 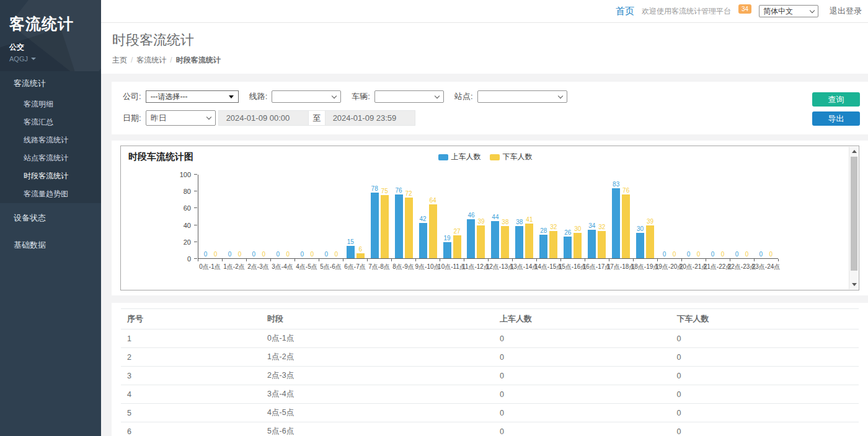 What do you see at coordinates (854, 214) in the screenshot?
I see `scrollbar-thumb` at bounding box center [854, 214].